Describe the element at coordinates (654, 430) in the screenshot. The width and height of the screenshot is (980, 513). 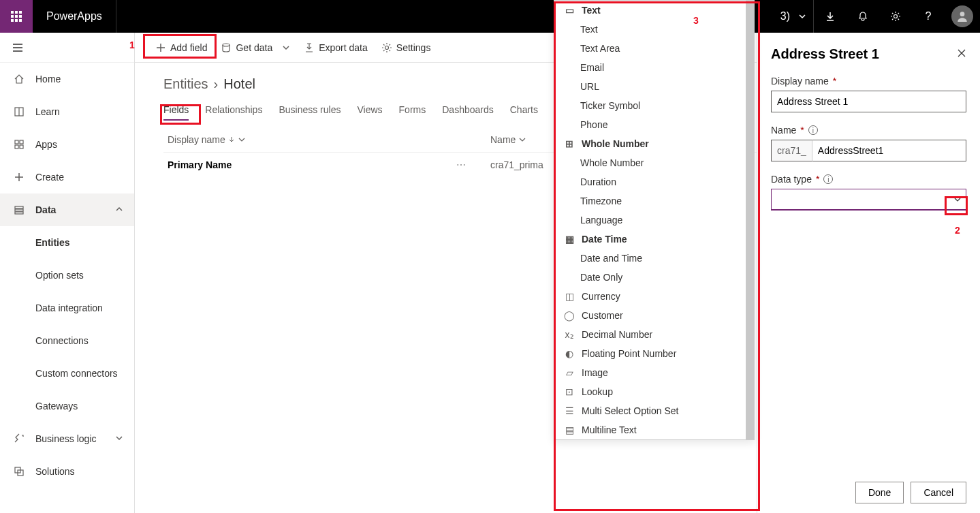
I see `datatype-multiline-text: ▤Multiline Text` at that location.